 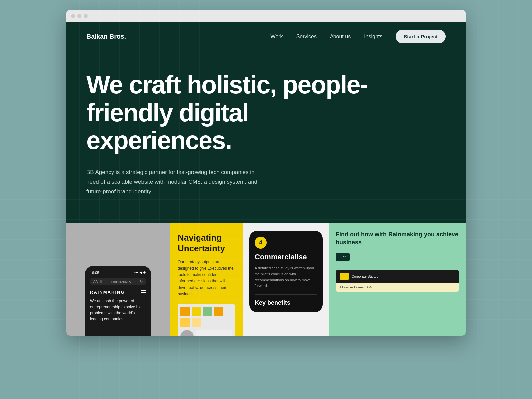 I want to click on hamburger-icon, so click(x=143, y=292).